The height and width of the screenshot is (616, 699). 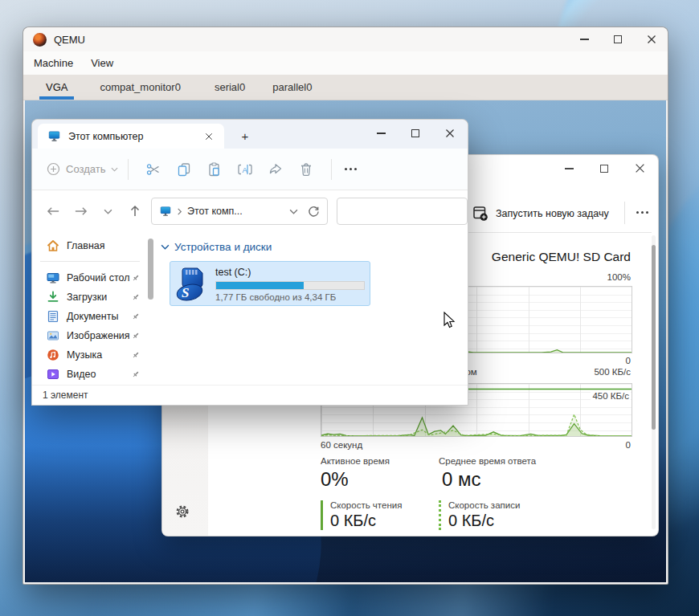 I want to click on explorer-address-row: Этот комп..., so click(x=250, y=211).